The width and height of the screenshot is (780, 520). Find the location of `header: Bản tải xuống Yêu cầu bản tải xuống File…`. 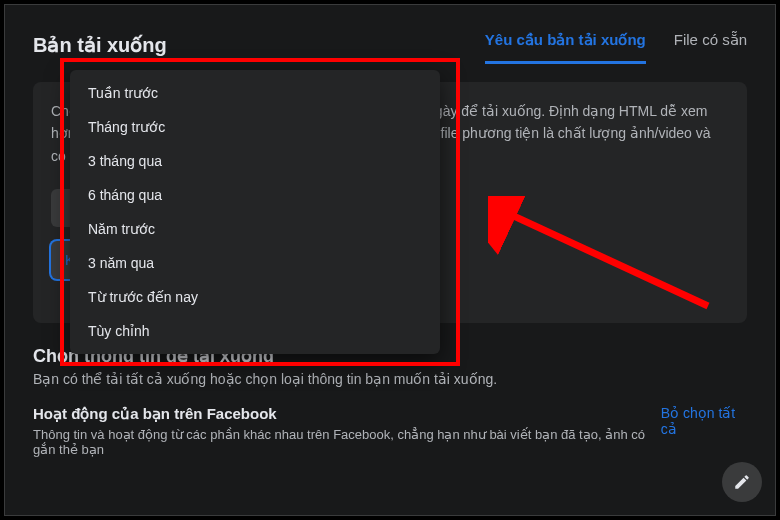

header: Bản tải xuống Yêu cầu bản tải xuống File… is located at coordinates (390, 44).